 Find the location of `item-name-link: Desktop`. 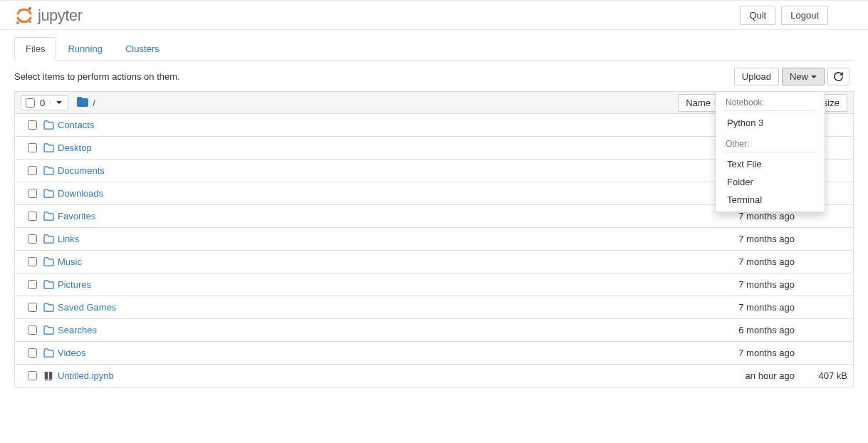

item-name-link: Desktop is located at coordinates (370, 148).